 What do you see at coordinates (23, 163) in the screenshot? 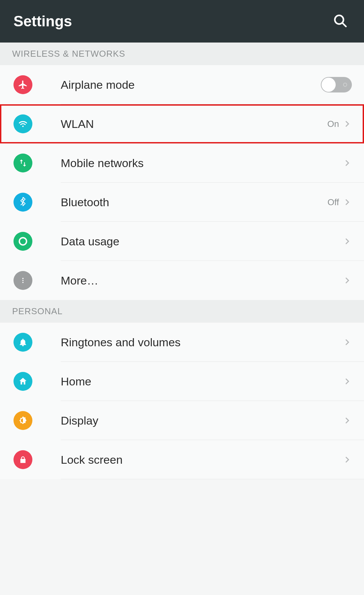
I see `mobile-networks-icon` at bounding box center [23, 163].